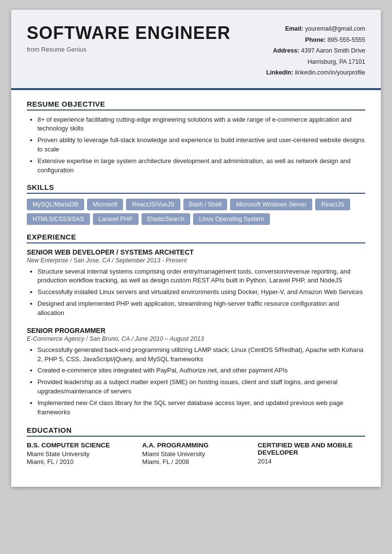 The height and width of the screenshot is (554, 392). I want to click on job-title-0: SENIOR WEB DEVELOPER / SYSTEMS ARCHITECT, so click(196, 252).